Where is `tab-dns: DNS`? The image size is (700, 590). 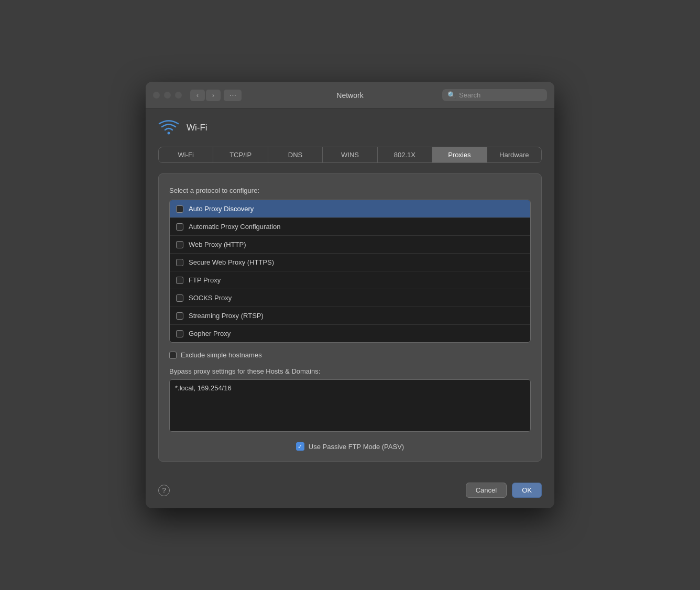 tab-dns: DNS is located at coordinates (296, 155).